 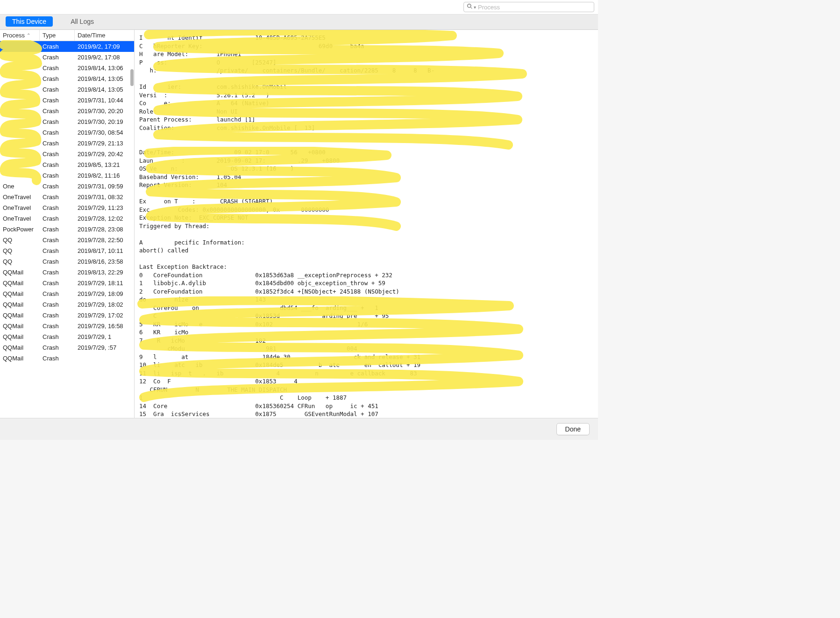 I want to click on cell-date, so click(x=105, y=358).